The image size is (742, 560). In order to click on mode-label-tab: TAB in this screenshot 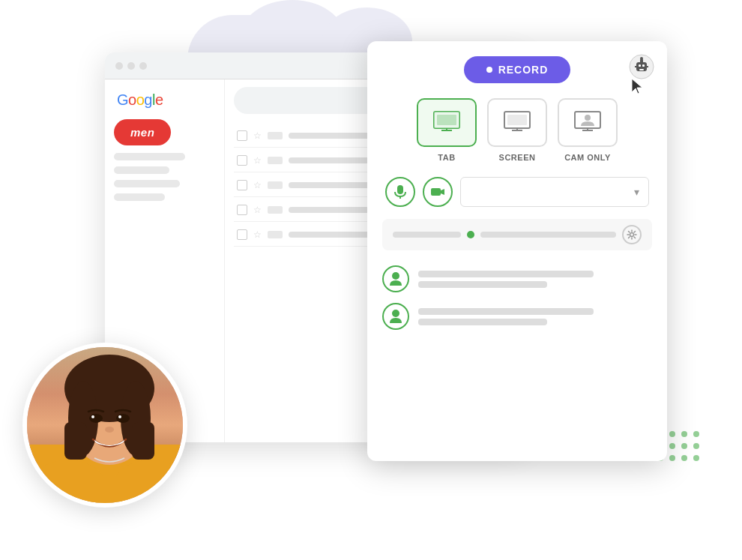, I will do `click(447, 157)`.